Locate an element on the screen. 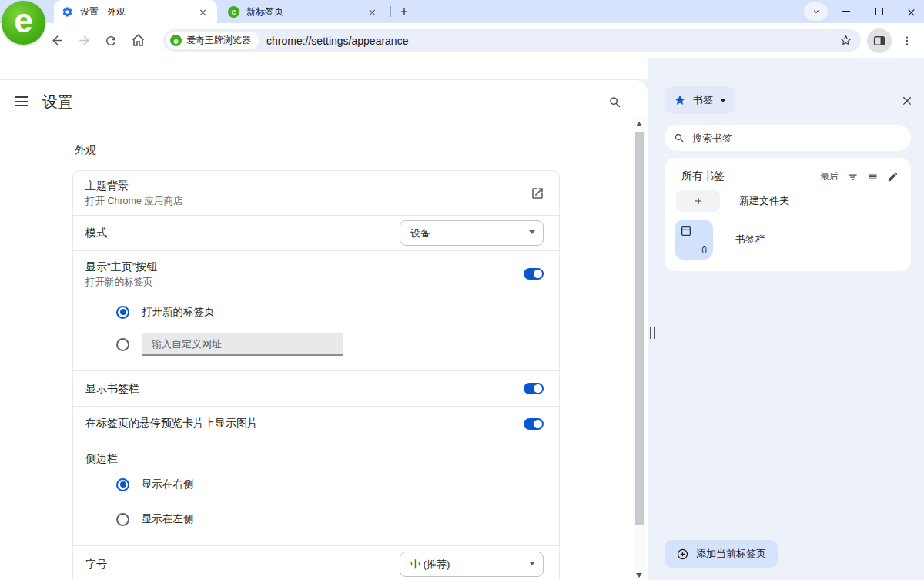  tab-divider is located at coordinates (391, 12).